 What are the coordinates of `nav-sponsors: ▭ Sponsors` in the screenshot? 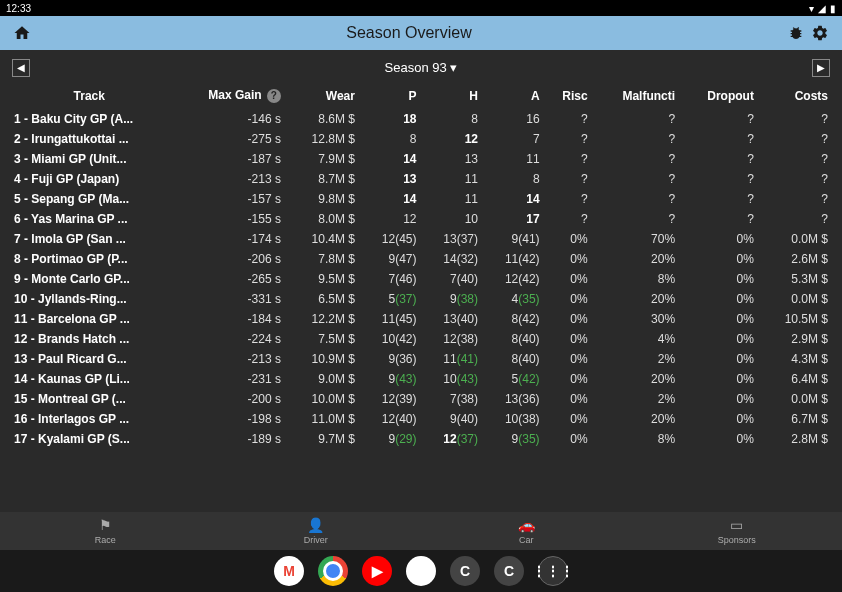 It's located at (738, 531).